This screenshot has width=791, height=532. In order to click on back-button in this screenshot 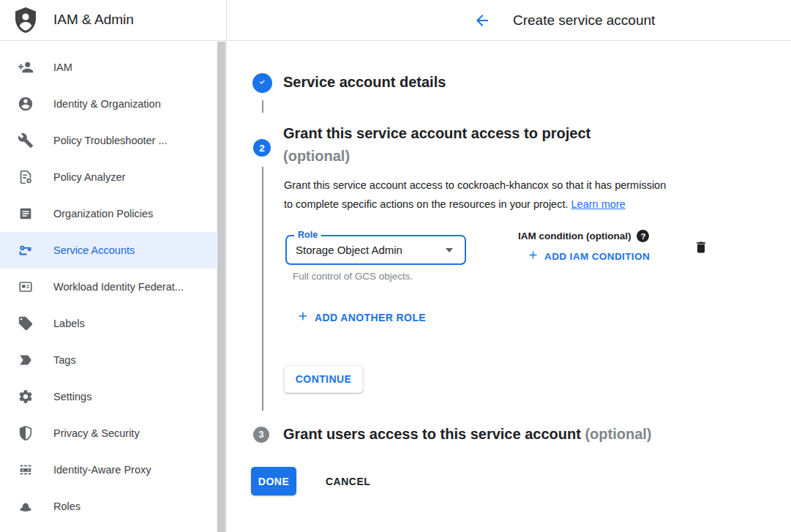, I will do `click(482, 20)`.